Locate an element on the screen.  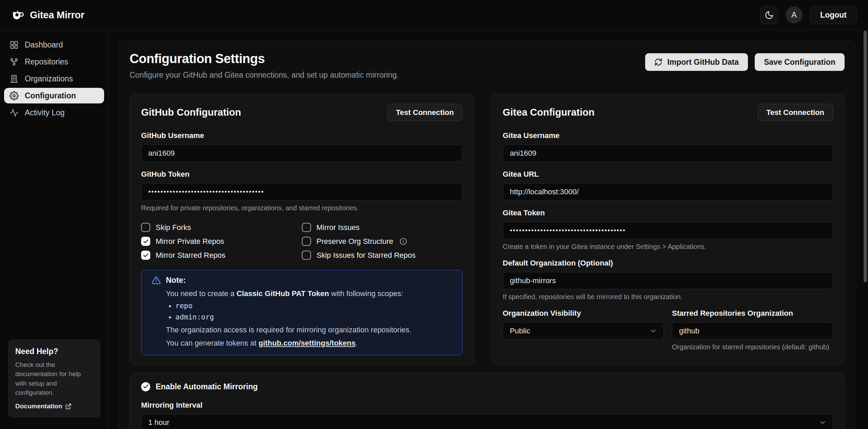
avatar-initial: A is located at coordinates (794, 15).